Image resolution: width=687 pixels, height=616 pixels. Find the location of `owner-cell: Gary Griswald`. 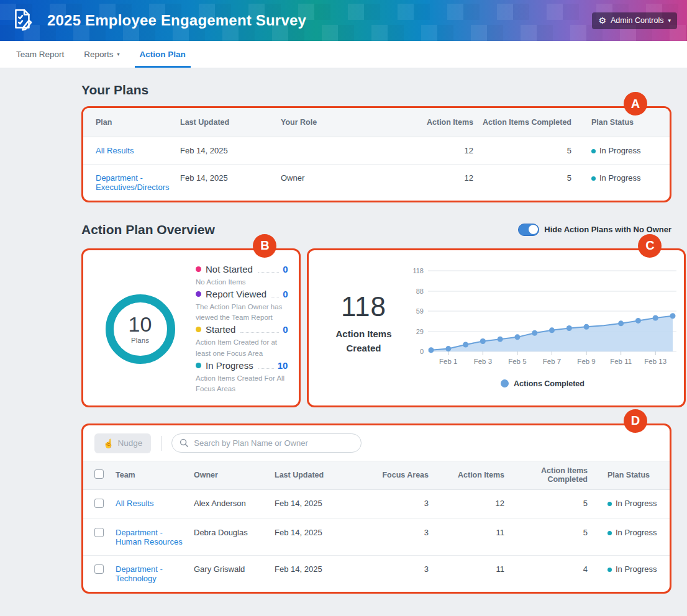

owner-cell: Gary Griswald is located at coordinates (232, 574).